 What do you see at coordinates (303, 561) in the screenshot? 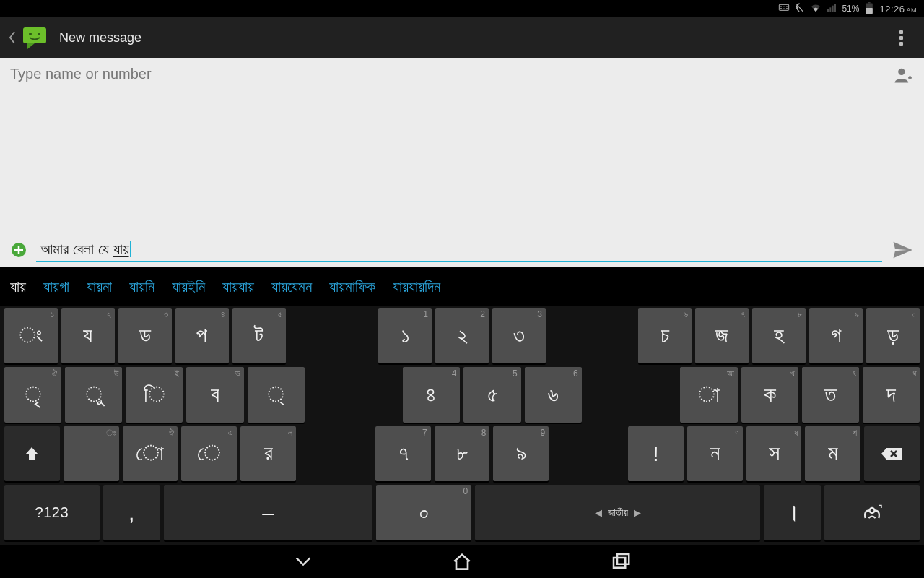
I see `nav-back-button` at bounding box center [303, 561].